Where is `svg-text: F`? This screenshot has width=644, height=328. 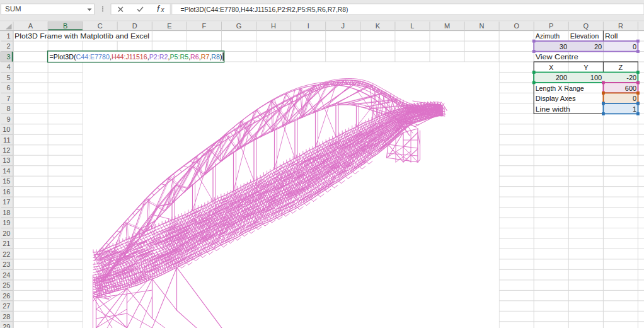 svg-text: F is located at coordinates (204, 26).